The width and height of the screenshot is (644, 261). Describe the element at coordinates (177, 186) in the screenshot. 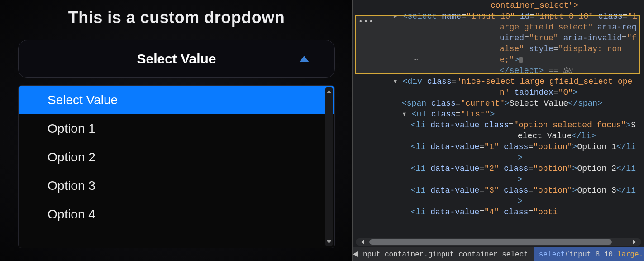

I see `dropdown-option: Option 3` at that location.